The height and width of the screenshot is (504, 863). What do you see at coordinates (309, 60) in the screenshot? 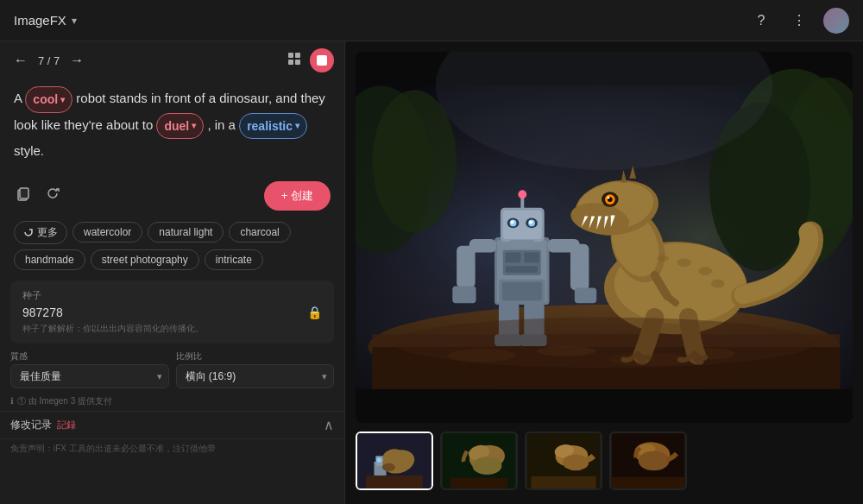
I see `nav-right` at bounding box center [309, 60].